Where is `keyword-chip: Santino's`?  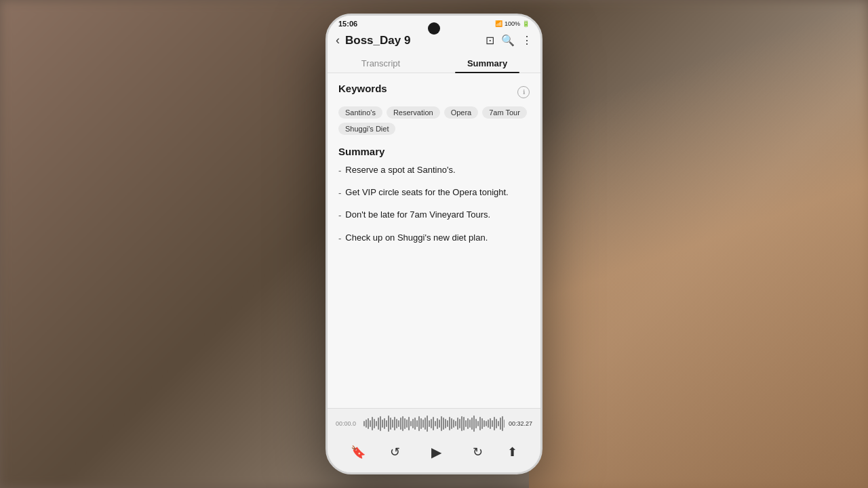 keyword-chip: Santino's is located at coordinates (361, 113).